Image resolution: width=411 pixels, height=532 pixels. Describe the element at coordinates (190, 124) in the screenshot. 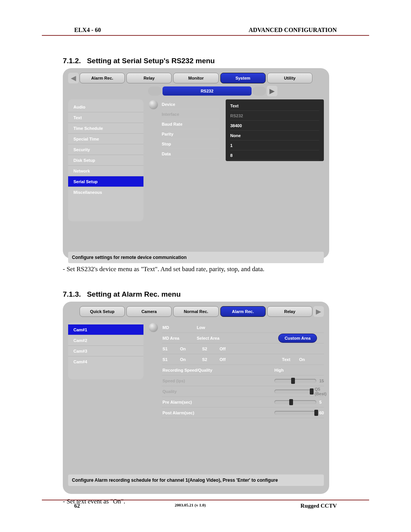

I see `setting-label-baud-rate: Baud Rate` at that location.